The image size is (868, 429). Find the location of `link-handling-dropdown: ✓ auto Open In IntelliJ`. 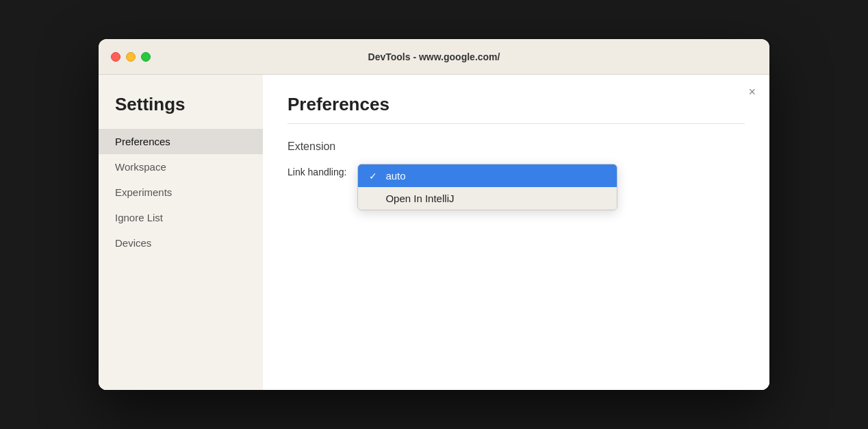

link-handling-dropdown: ✓ auto Open In IntelliJ is located at coordinates (487, 187).